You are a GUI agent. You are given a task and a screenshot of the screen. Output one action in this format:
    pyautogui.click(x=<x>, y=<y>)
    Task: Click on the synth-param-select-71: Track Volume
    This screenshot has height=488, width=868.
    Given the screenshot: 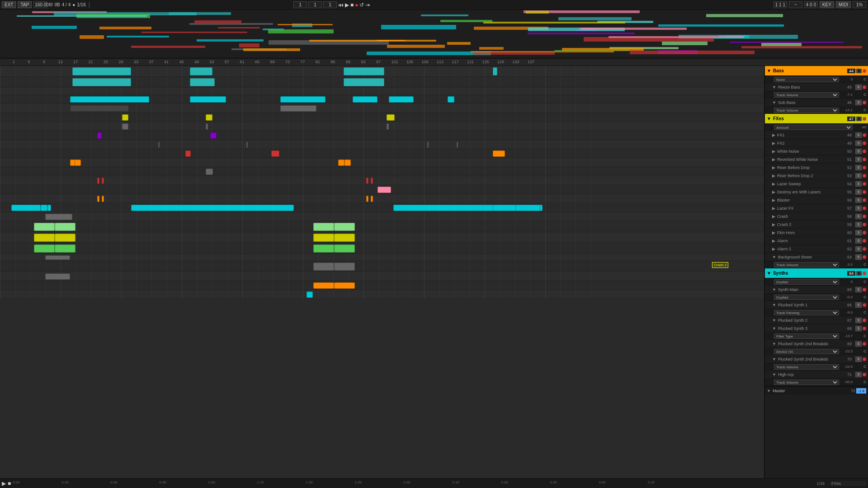 What is the action you would take?
    pyautogui.click(x=807, y=382)
    